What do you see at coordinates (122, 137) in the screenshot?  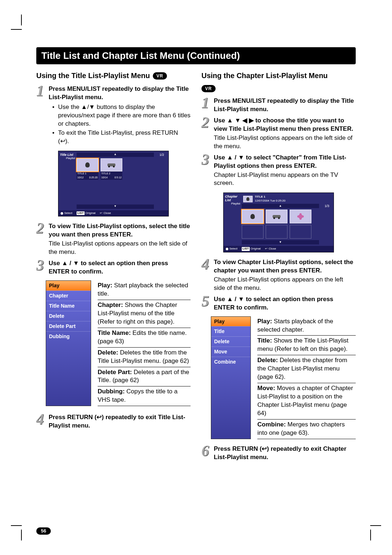 I see `bullet-text: To exit the Title List-Playlist, press R…` at bounding box center [122, 137].